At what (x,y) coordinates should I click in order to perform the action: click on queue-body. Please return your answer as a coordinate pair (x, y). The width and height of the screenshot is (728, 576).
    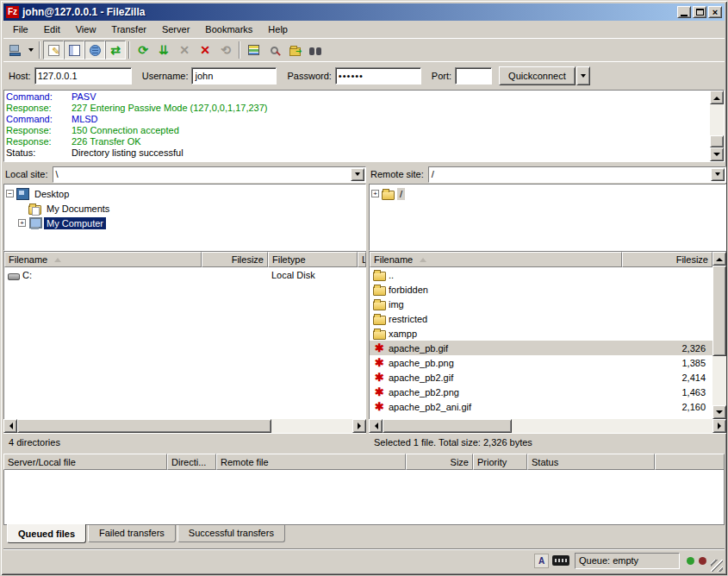
    Looking at the image, I should click on (364, 498).